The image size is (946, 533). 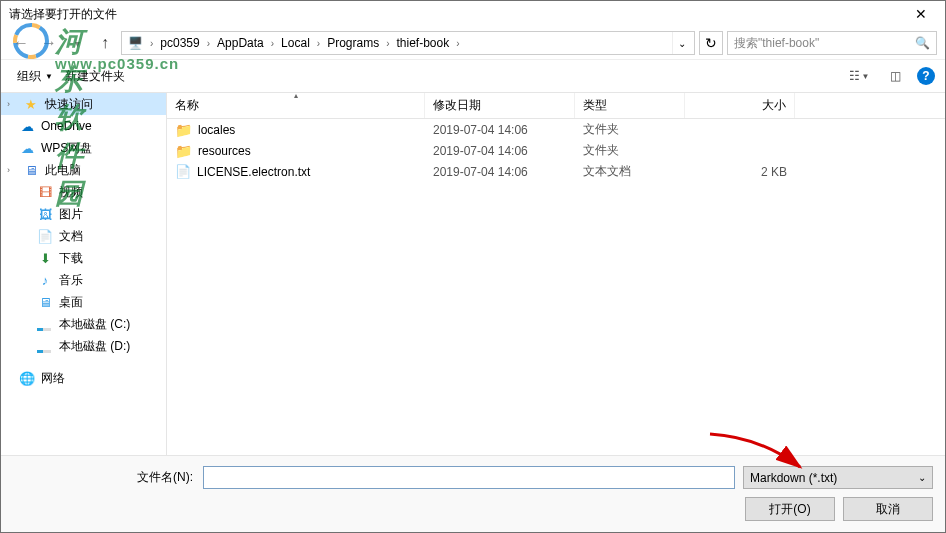 I want to click on cloud-lt-icon: ☁, so click(x=27, y=148).